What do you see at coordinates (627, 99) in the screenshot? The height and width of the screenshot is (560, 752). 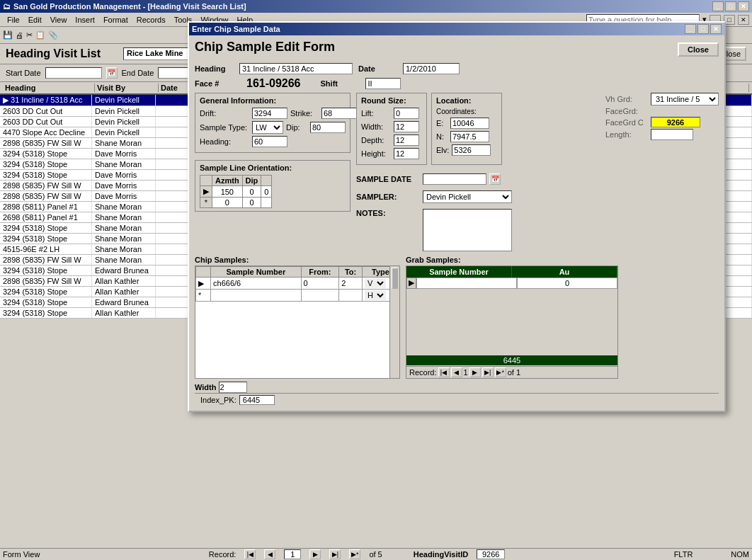 I see `vhgrd-label: Vh Grd:` at bounding box center [627, 99].